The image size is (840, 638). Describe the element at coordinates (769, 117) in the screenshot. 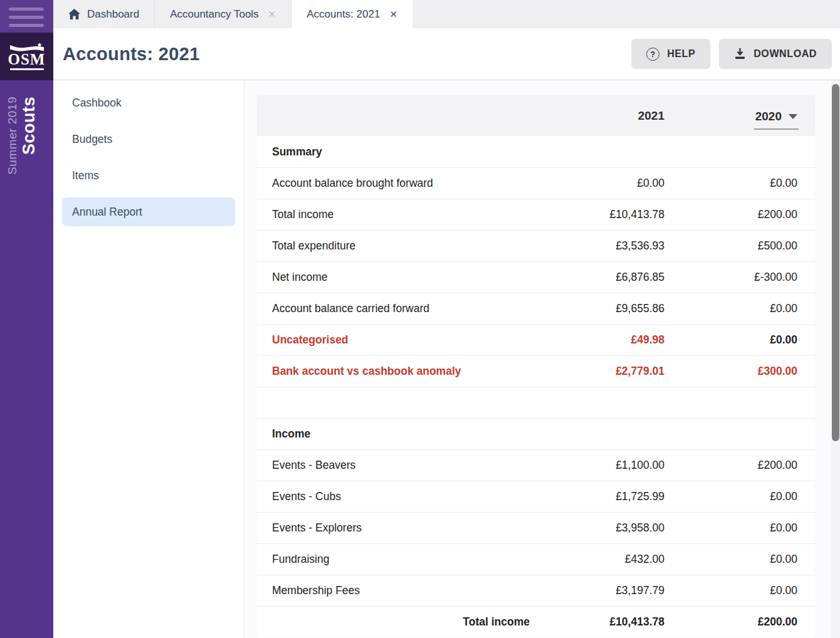

I see `year-selector-value: 2020` at that location.